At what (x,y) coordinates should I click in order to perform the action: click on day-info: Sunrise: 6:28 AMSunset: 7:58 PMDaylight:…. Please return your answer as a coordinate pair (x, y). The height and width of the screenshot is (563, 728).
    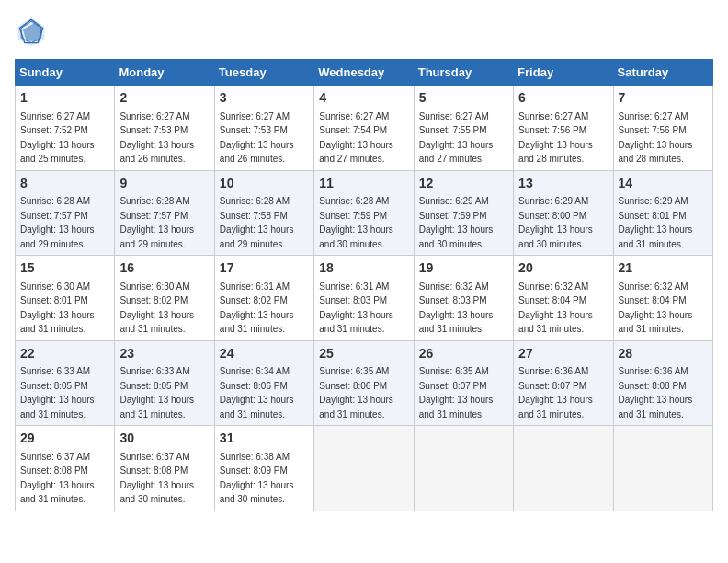
    Looking at the image, I should click on (257, 223).